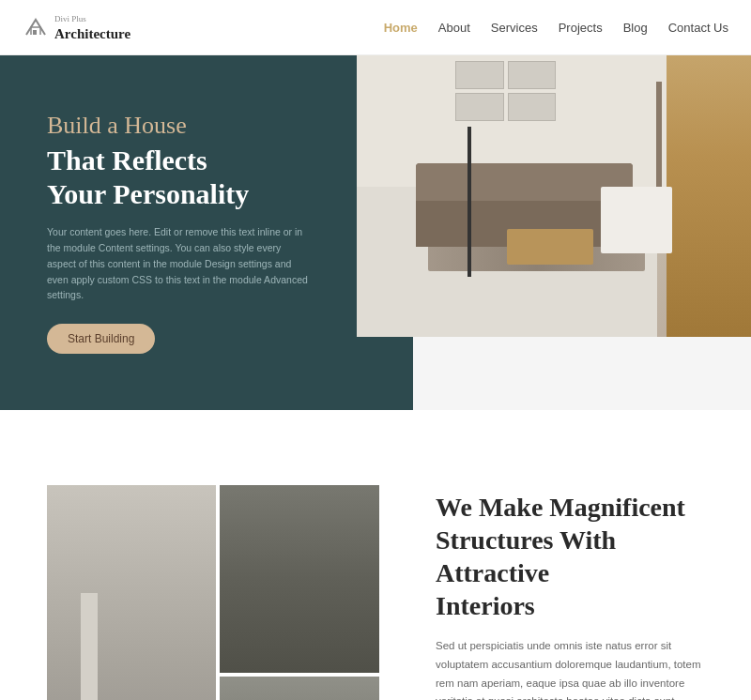  I want to click on nav-item-about: About, so click(454, 27).